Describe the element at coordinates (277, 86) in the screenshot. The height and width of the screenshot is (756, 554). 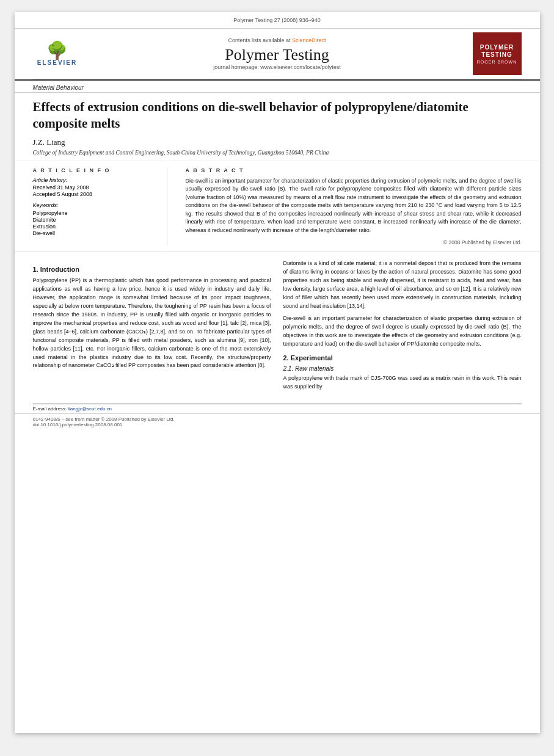
I see `section-label: Material Behaviour` at that location.